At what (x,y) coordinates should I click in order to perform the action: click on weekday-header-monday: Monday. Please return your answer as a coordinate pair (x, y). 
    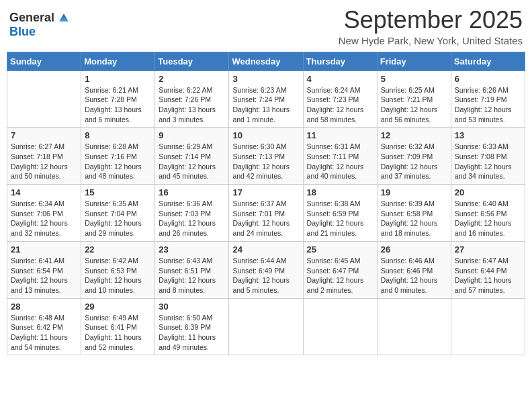
    Looking at the image, I should click on (118, 61).